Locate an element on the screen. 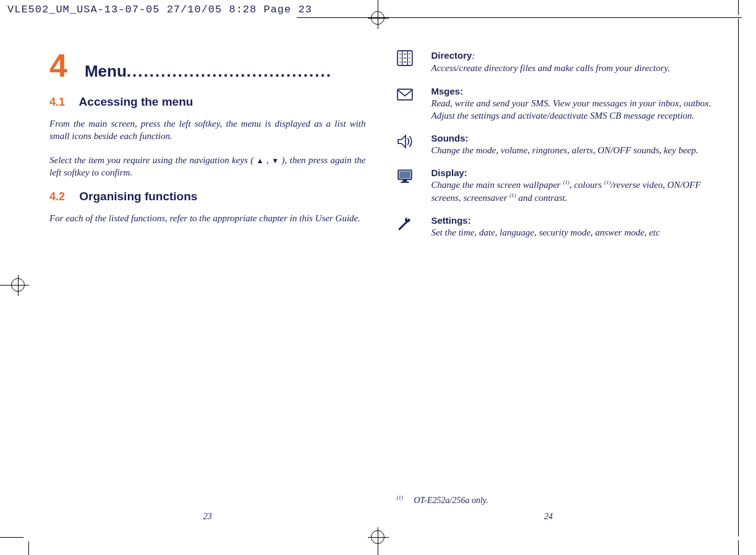 This screenshot has height=555, width=756. paragraph: For each of the listed functions, refer … is located at coordinates (208, 218).